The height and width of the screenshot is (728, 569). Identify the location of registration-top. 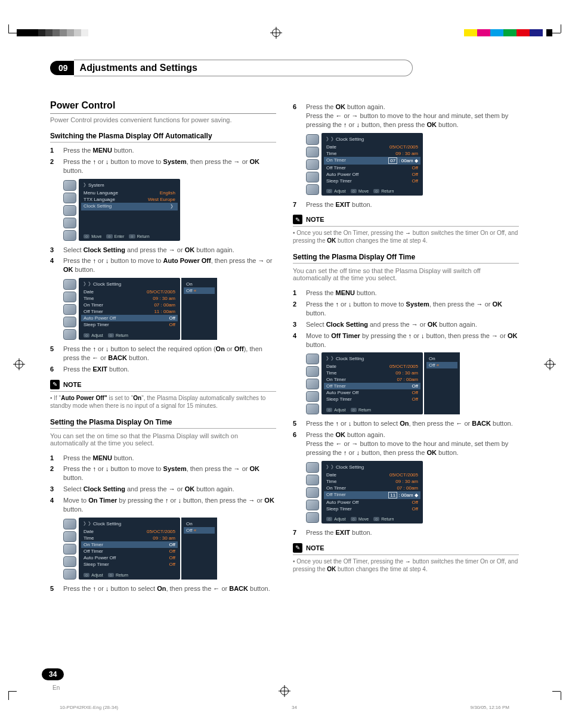
(284, 33).